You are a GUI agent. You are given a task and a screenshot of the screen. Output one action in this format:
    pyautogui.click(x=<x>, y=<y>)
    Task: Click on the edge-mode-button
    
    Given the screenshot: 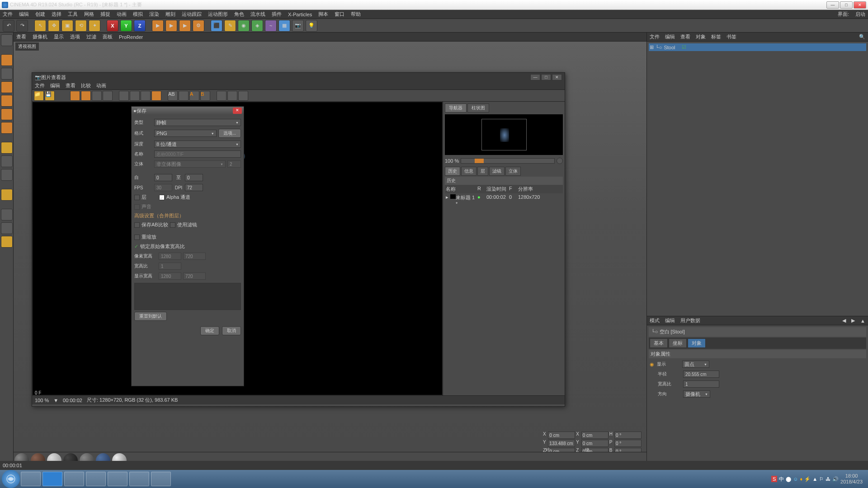 What is the action you would take?
    pyautogui.click(x=7, y=114)
    